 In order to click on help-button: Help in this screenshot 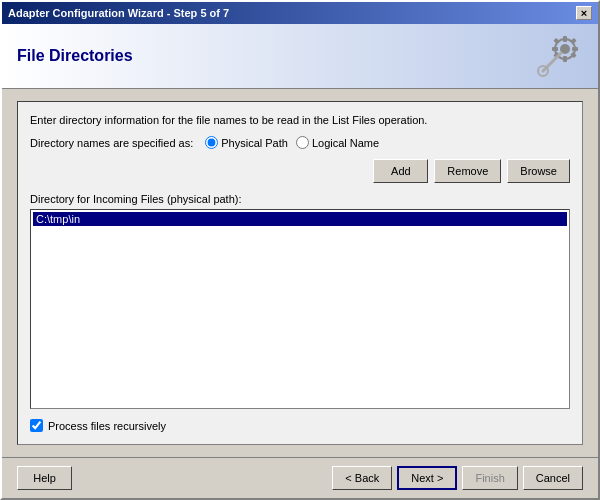, I will do `click(44, 478)`.